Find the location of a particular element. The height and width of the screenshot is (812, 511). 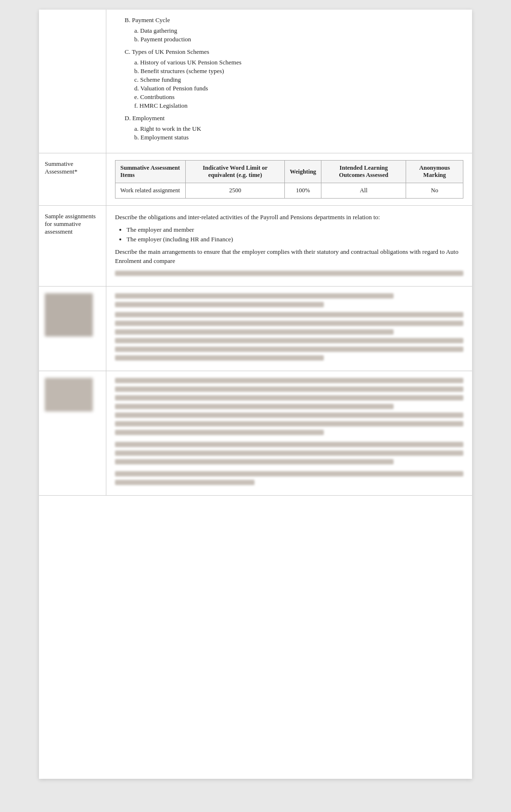

outline-c-item-1: a. History of various UK Pension Schemes is located at coordinates (299, 62).